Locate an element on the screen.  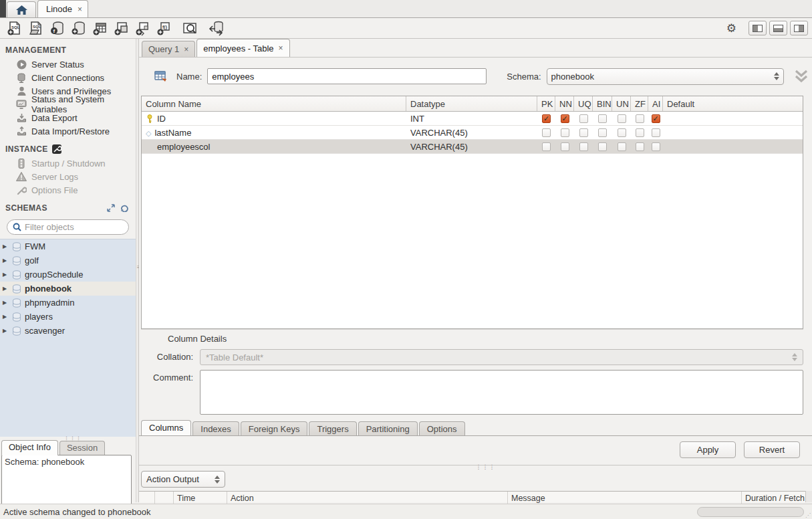
create-procedure-icon is located at coordinates (143, 28).